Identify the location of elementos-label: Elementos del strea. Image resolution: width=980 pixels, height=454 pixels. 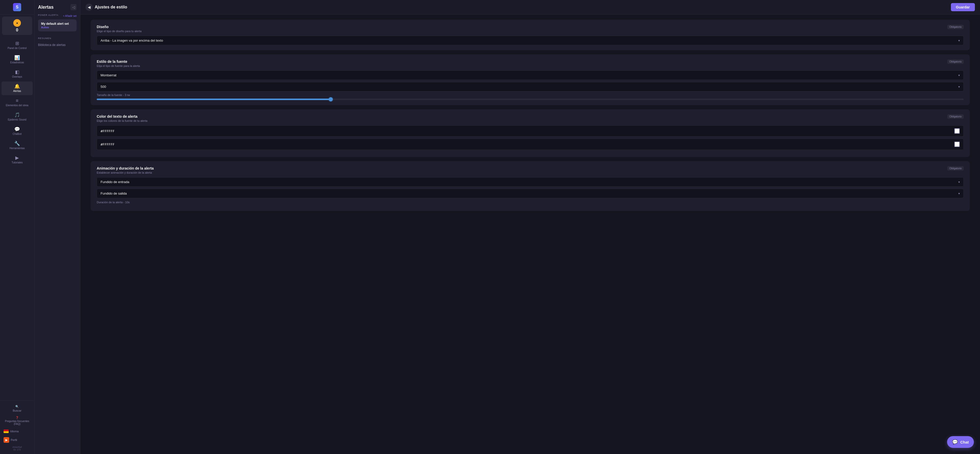
(17, 105).